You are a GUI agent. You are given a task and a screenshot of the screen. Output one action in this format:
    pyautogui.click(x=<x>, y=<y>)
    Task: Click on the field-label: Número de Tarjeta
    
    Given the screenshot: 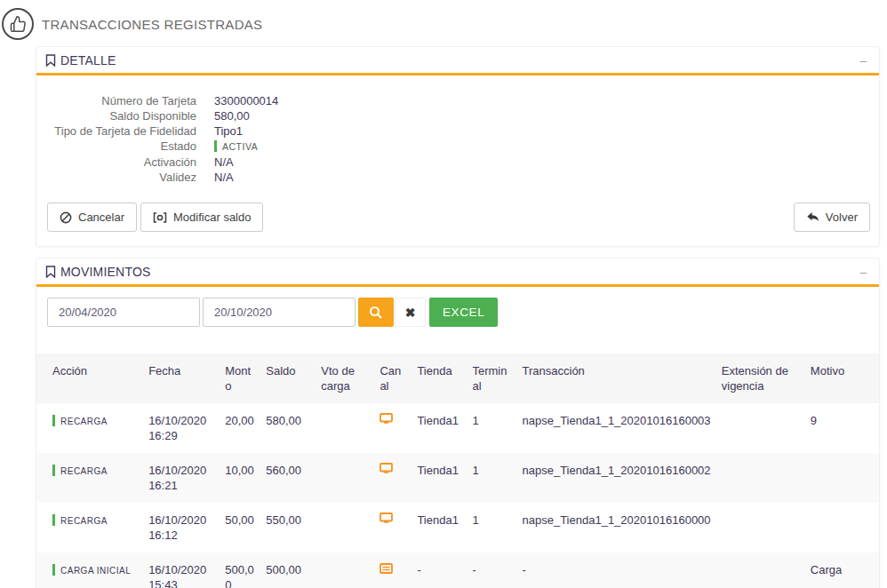 What is the action you would take?
    pyautogui.click(x=121, y=101)
    